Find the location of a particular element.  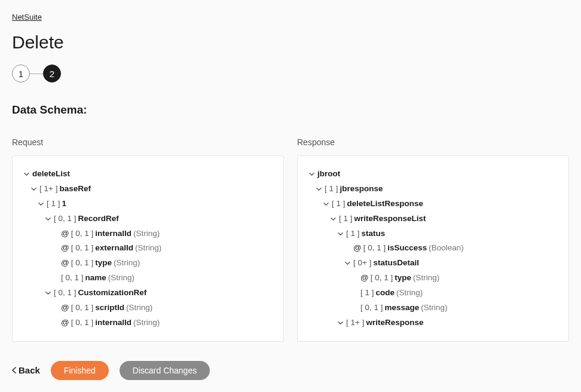

tree-node: [ 1 ] status is located at coordinates (433, 234).